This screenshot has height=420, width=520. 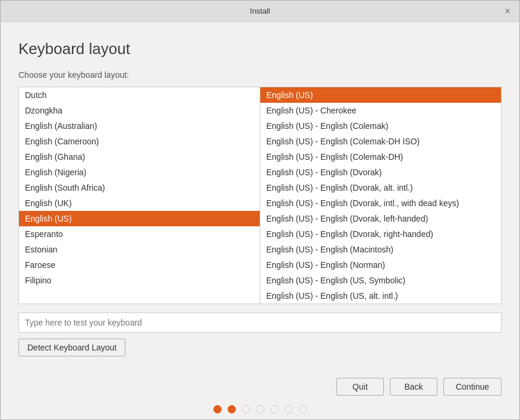 What do you see at coordinates (380, 280) in the screenshot?
I see `list-item: English (US) - English (US, Symbolic)` at bounding box center [380, 280].